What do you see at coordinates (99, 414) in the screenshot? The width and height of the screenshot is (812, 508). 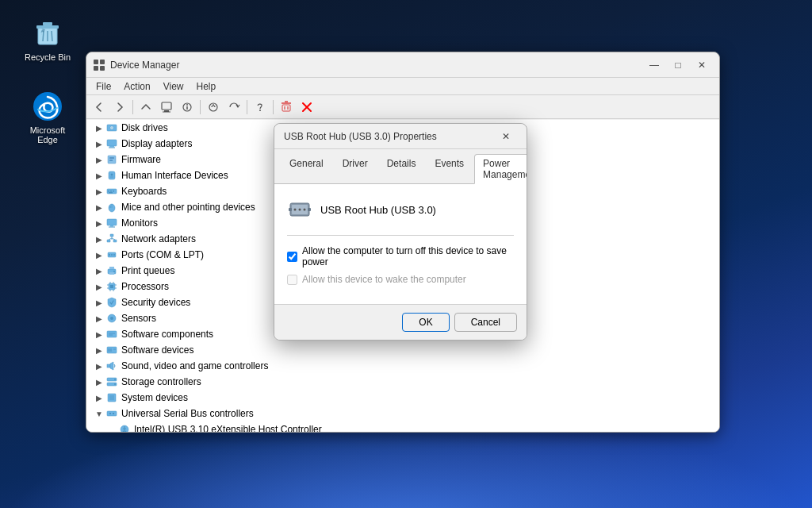 I see `expand-usb: ▼` at bounding box center [99, 414].